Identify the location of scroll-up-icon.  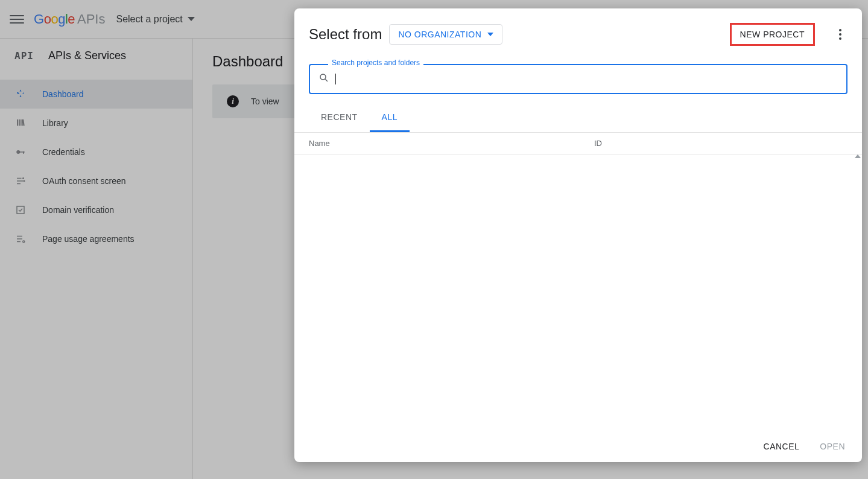
(858, 156).